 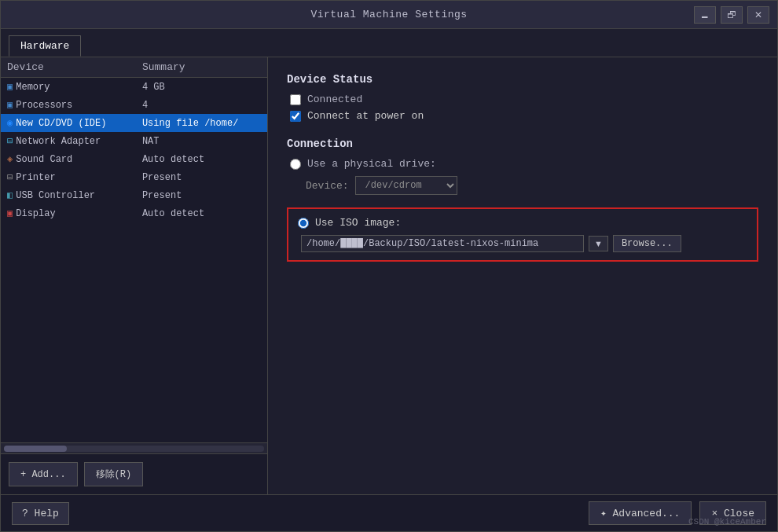 I want to click on device-select: /dev/cdrom, so click(x=406, y=185).